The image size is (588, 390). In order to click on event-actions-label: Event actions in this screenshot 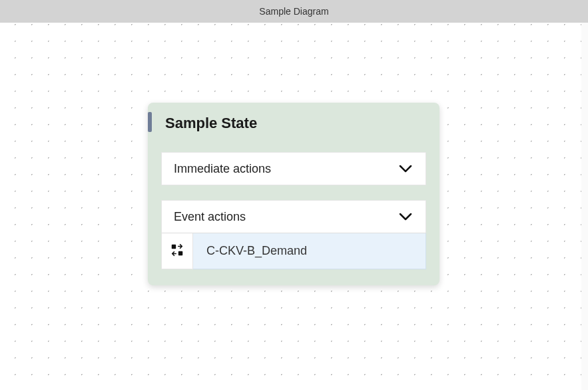, I will do `click(210, 217)`.